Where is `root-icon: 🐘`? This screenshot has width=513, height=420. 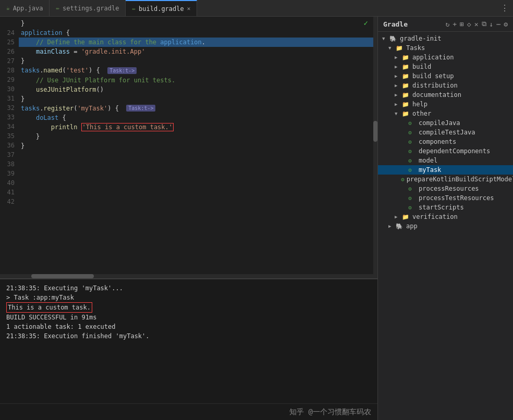
root-icon: 🐘 is located at coordinates (394, 39).